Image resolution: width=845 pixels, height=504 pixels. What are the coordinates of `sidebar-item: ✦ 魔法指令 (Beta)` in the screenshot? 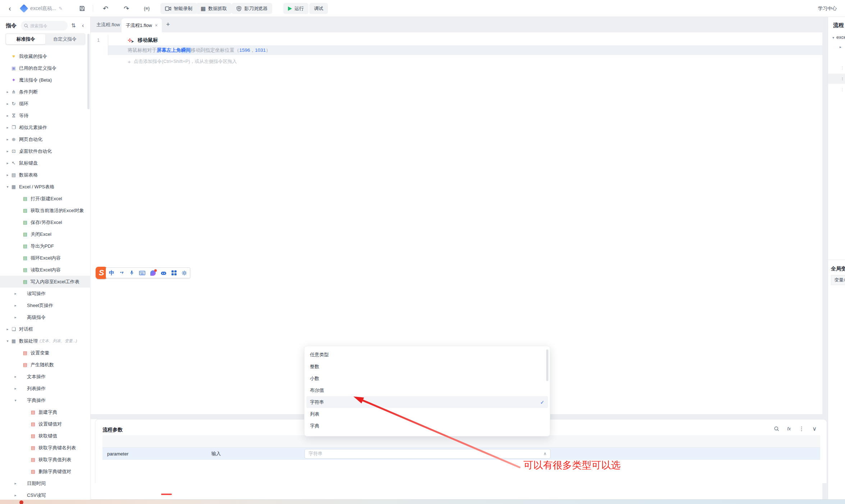 It's located at (45, 80).